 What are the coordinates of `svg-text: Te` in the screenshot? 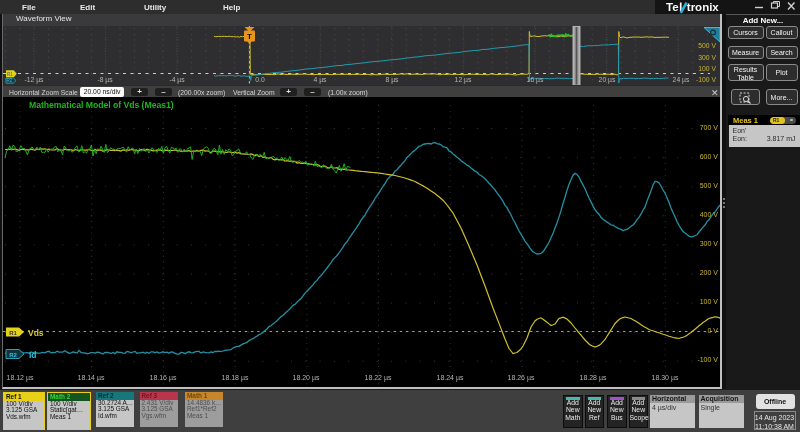 It's located at (672, 7).